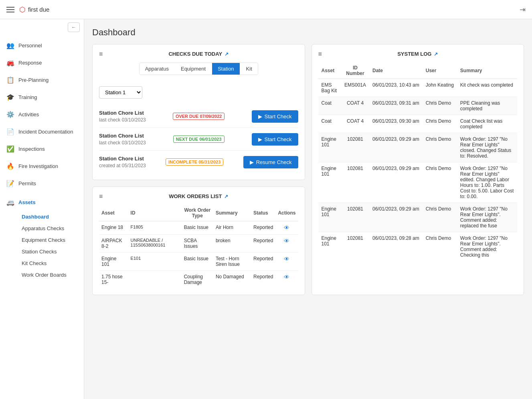 This screenshot has height=399, width=532. I want to click on sidebar-item-assets: 🚐 Assets, so click(42, 202).